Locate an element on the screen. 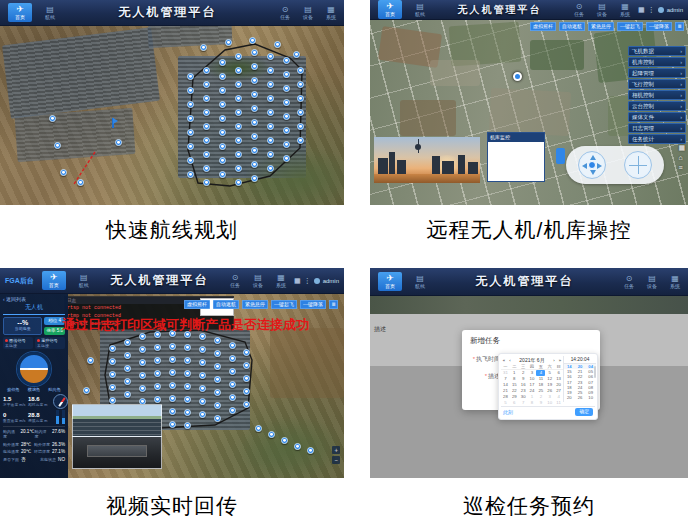  menu-item: 云台控制› is located at coordinates (657, 106).